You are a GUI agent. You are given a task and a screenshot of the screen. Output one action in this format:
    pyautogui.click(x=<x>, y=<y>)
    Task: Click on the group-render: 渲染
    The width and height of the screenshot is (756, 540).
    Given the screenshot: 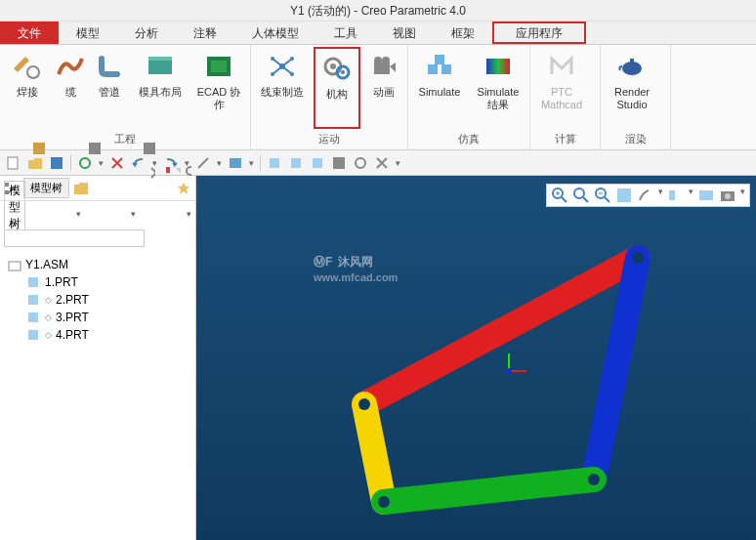 What is the action you would take?
    pyautogui.click(x=635, y=139)
    